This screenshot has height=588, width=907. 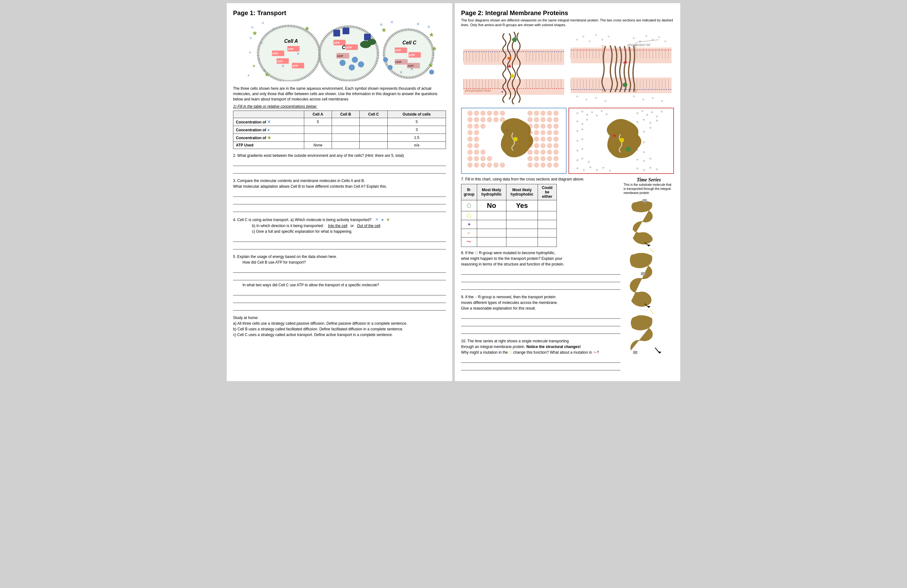 What do you see at coordinates (340, 56) in the screenshot?
I see `svg-text: ADP` at bounding box center [340, 56].